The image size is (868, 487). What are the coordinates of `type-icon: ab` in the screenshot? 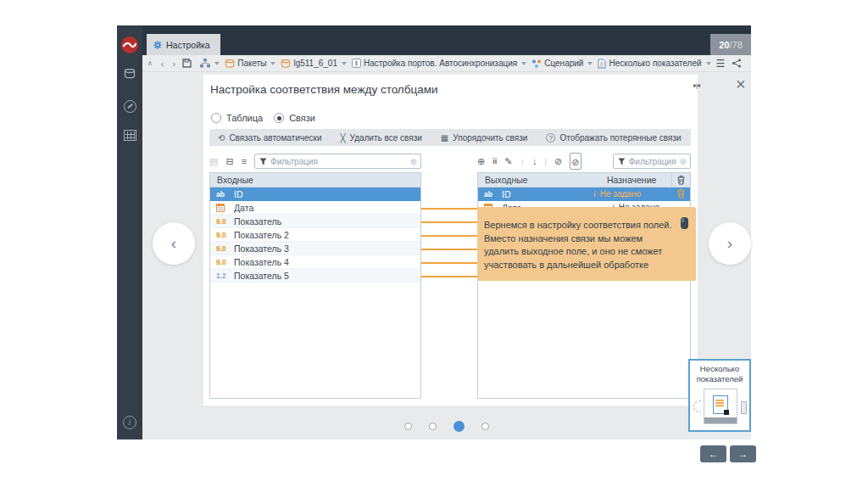 It's located at (493, 194).